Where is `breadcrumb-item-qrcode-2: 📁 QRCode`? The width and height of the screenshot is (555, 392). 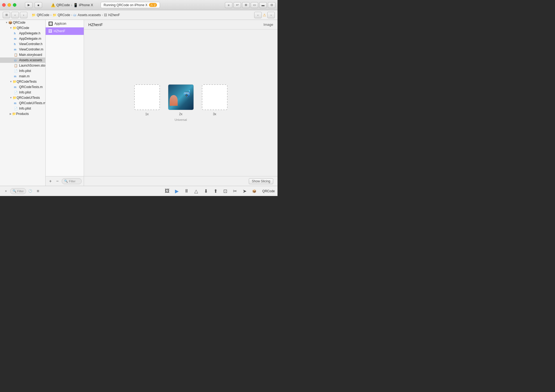 breadcrumb-item-qrcode-2: 📁 QRCode is located at coordinates (61, 15).